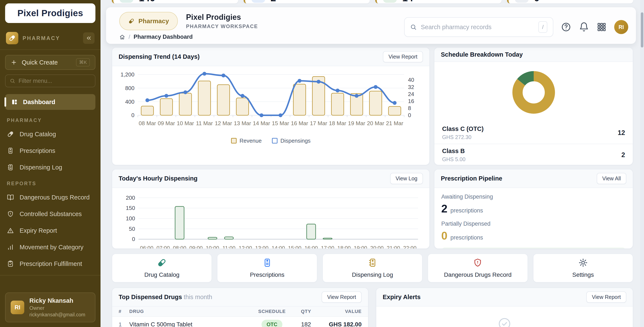 This screenshot has height=327, width=644. I want to click on svg-text: 200, so click(130, 198).